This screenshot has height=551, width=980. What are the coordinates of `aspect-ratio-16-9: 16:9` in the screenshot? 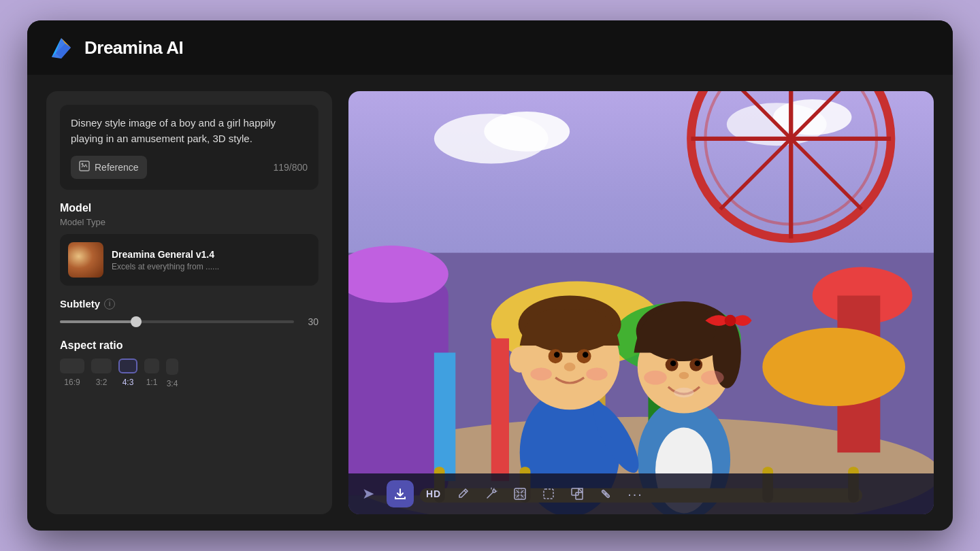 It's located at (72, 373).